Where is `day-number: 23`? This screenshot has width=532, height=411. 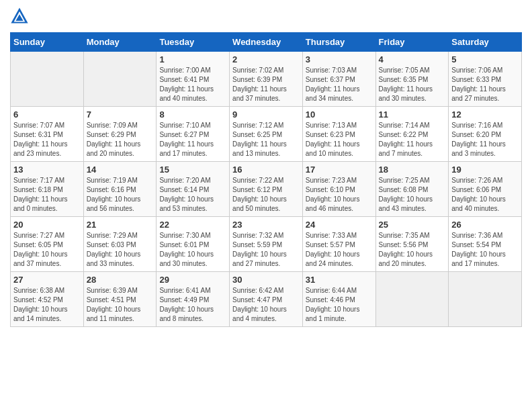
day-number: 23 is located at coordinates (266, 224).